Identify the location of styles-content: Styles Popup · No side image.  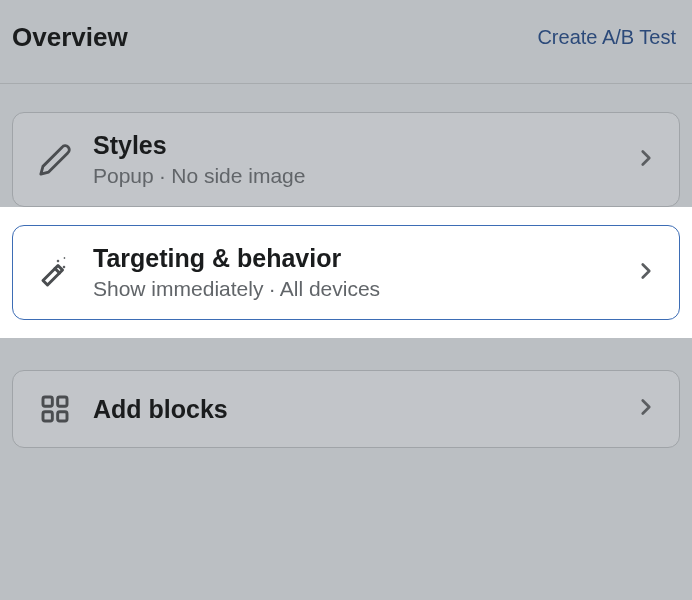
(363, 160).